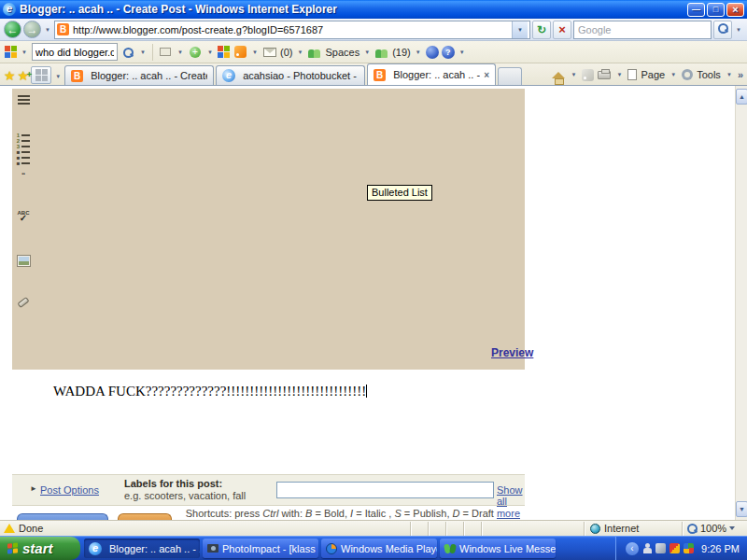 The height and width of the screenshot is (560, 747). I want to click on add-favorite-icon: ★, so click(24, 76).